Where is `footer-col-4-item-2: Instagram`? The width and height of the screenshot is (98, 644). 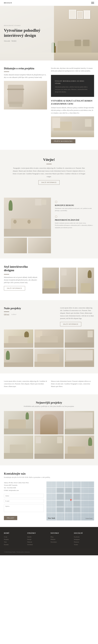
footer-col-4-item-2: Instagram is located at coordinates (84, 540).